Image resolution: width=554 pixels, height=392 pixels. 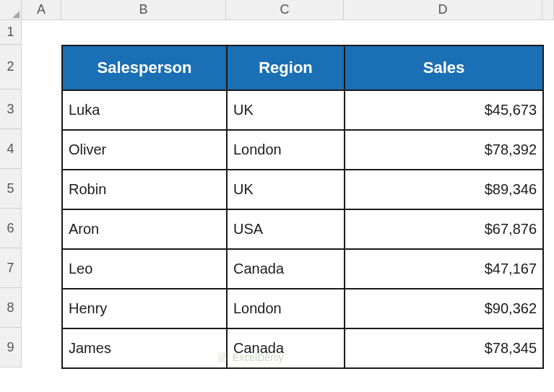 What do you see at coordinates (42, 348) in the screenshot?
I see `cell-A9` at bounding box center [42, 348].